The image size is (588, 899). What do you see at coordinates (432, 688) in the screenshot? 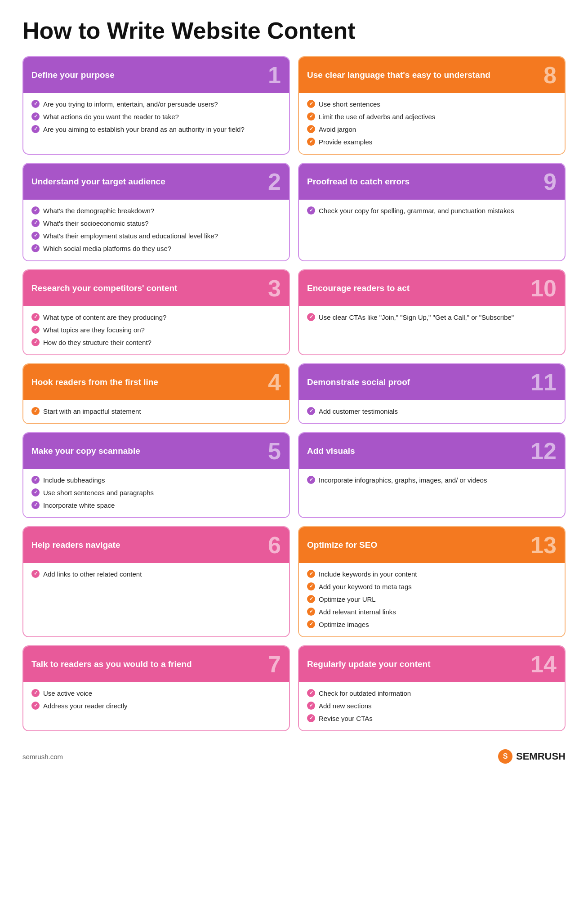
I see `card-14: Regularly update your content14✓Check fo…` at bounding box center [432, 688].